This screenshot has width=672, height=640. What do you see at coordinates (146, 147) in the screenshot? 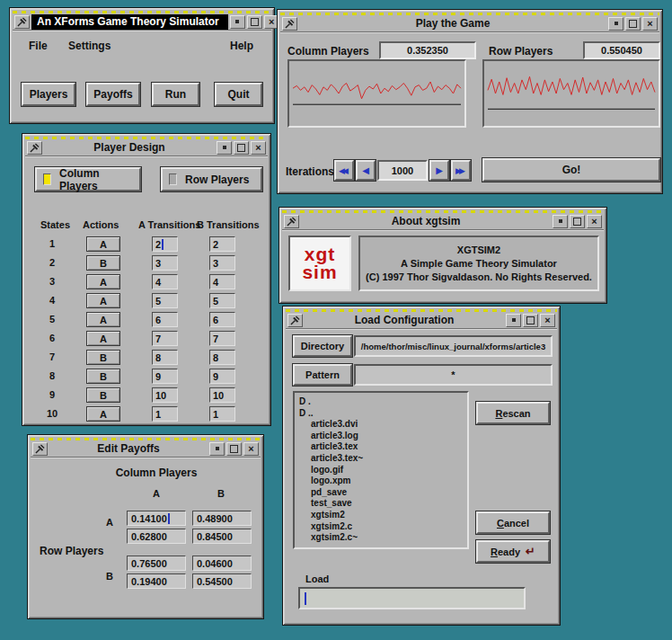
I see `titlebar: Player Design ×` at bounding box center [146, 147].